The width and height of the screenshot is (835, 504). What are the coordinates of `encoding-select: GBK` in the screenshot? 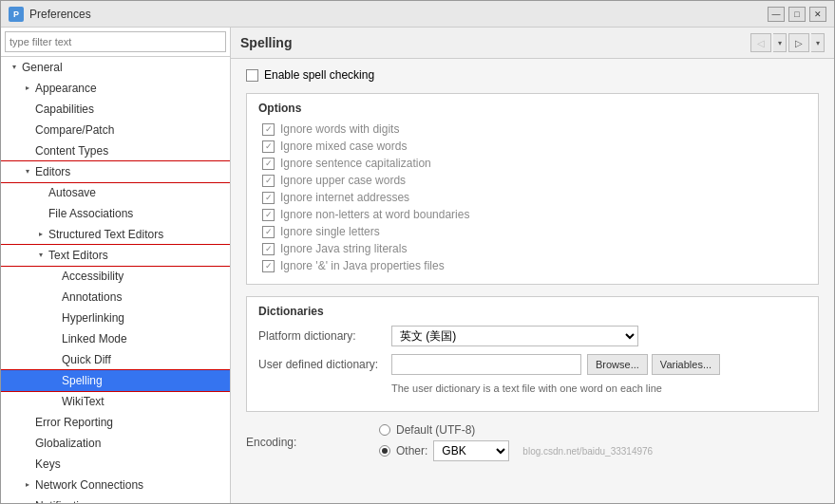 It's located at (471, 451).